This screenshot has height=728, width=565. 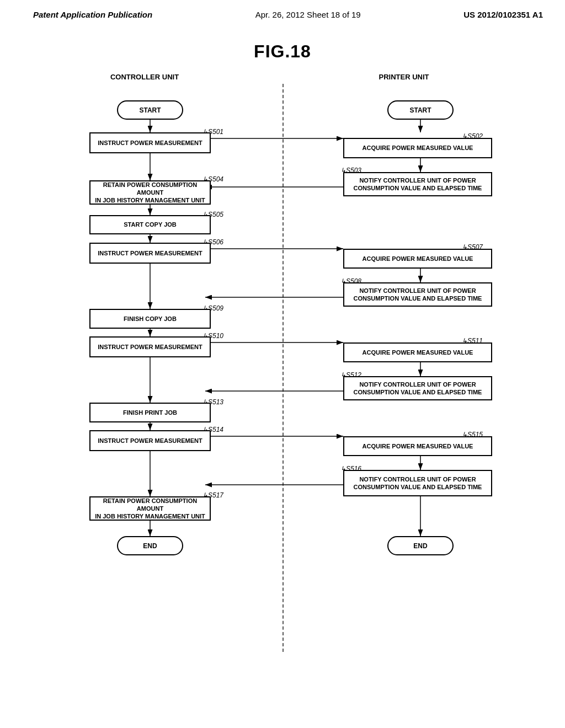 I want to click on box-s508: NOTIFY CONTROLLER UNIT OF POWERCONSUMPTI…, so click(x=418, y=295).